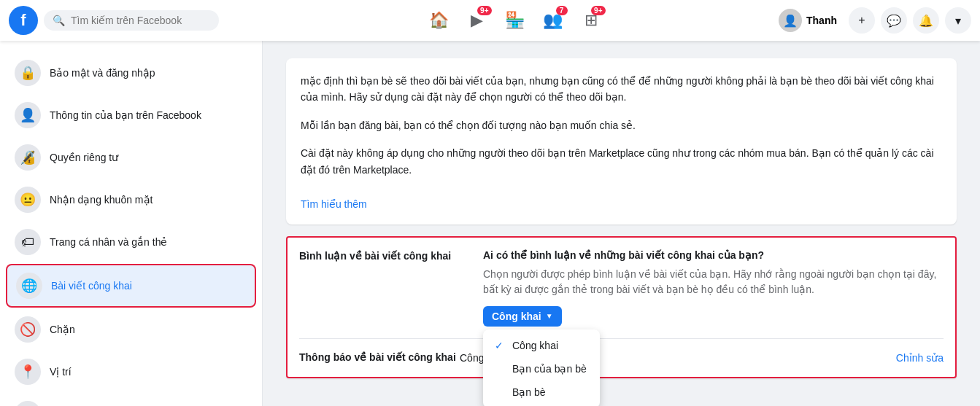 The width and height of the screenshot is (980, 406). What do you see at coordinates (958, 20) in the screenshot?
I see `menu-dropdown-button: ▾` at bounding box center [958, 20].